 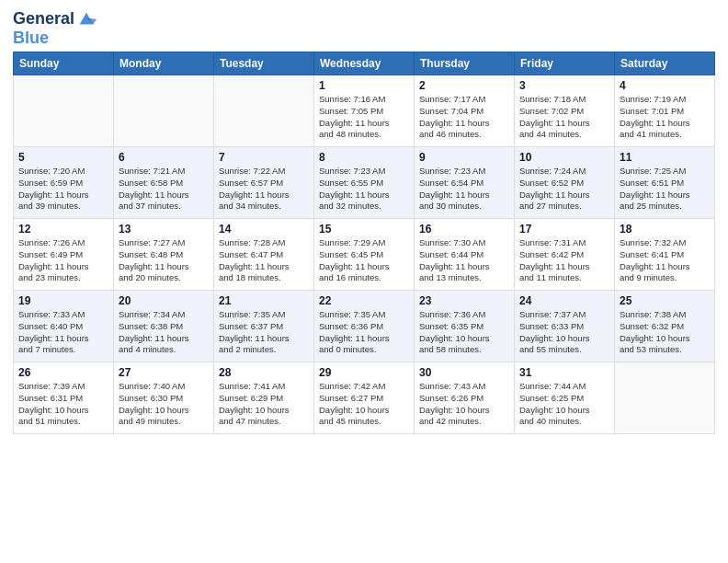 I want to click on day-number: 17, so click(x=564, y=229).